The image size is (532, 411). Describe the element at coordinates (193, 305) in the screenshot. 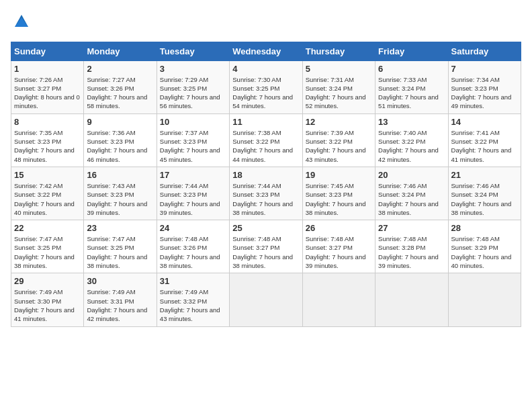

I see `day-info: Sunrise: 7:49 AMSunset: 3:32 PMDaylight:…` at that location.